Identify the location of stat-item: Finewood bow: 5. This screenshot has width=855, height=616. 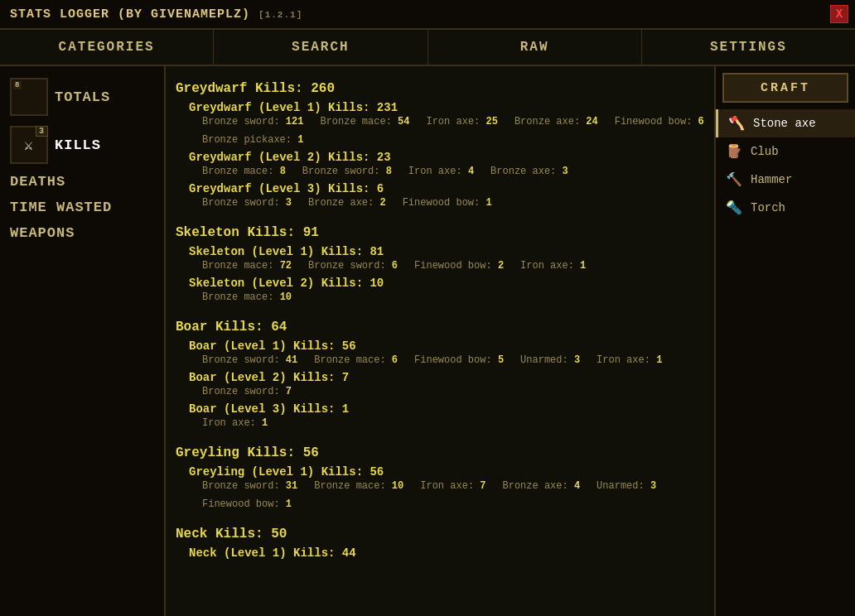
(459, 360).